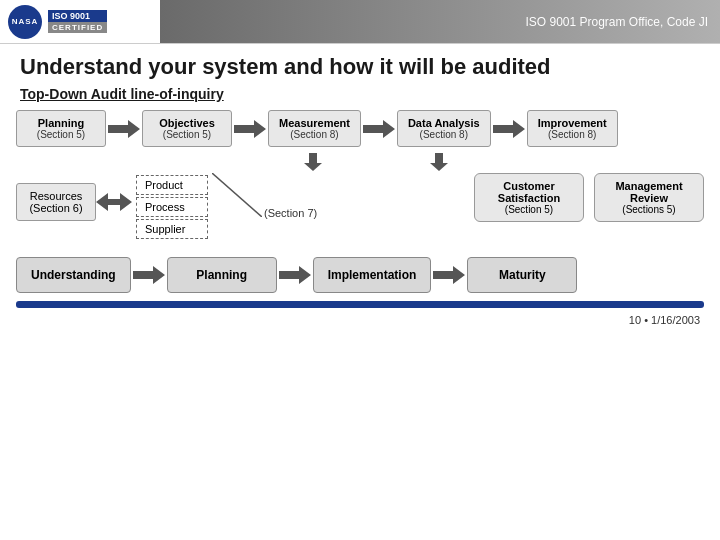 This screenshot has width=720, height=540. What do you see at coordinates (56, 196) in the screenshot?
I see `resources-label: Resources` at bounding box center [56, 196].